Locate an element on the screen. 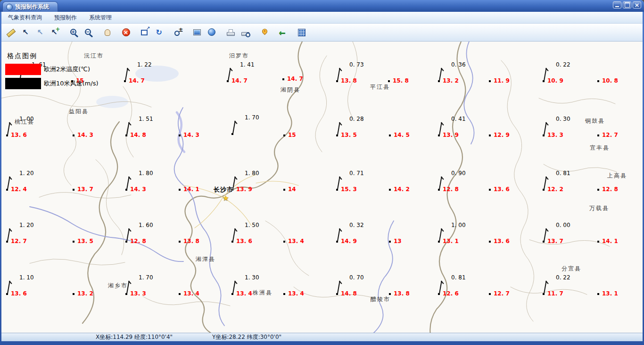 The height and width of the screenshot is (345, 644). restore-button-icon is located at coordinates (627, 5).